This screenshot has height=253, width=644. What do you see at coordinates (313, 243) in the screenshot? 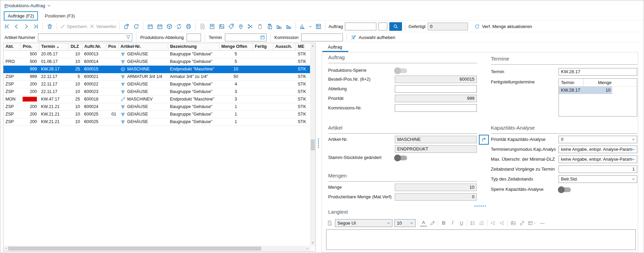
I see `scroll-down-icon: ˅` at bounding box center [313, 243].